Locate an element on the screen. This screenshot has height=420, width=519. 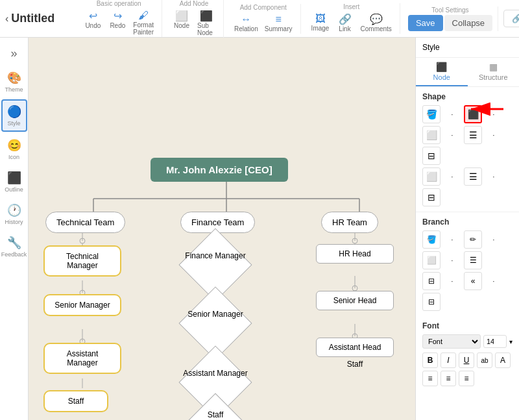
relation-icon: ↔ is located at coordinates (246, 19).